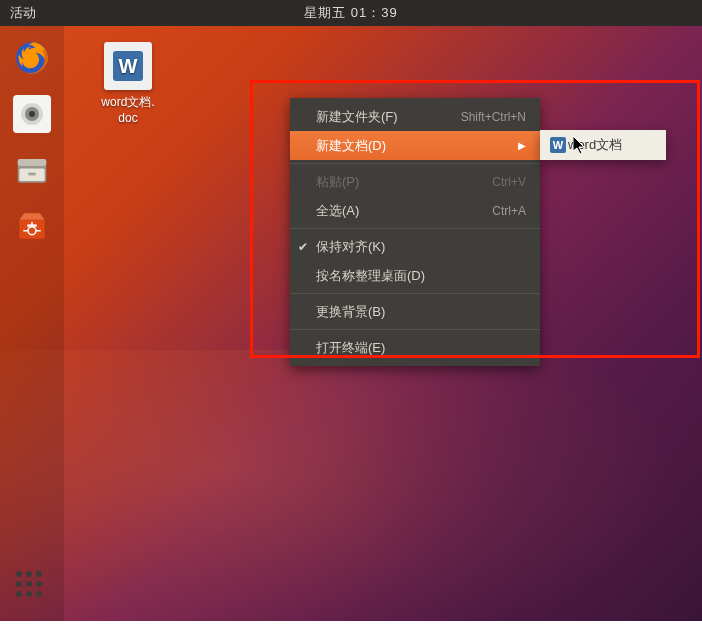 The height and width of the screenshot is (633, 702). I want to click on desktop-file-label: word文档. doc, so click(128, 110).